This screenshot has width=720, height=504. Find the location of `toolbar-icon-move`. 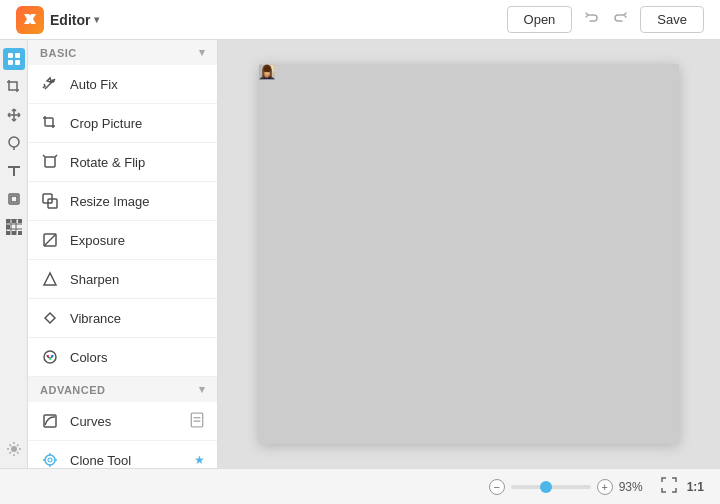

toolbar-icon-move is located at coordinates (14, 115).